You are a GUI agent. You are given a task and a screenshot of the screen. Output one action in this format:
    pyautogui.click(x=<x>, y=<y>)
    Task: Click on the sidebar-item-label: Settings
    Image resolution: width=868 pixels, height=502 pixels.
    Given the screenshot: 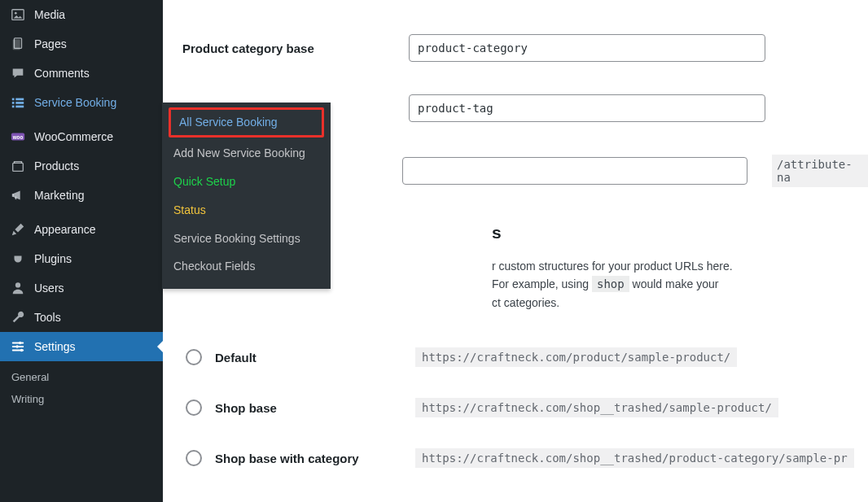 What is the action you would take?
    pyautogui.click(x=55, y=347)
    